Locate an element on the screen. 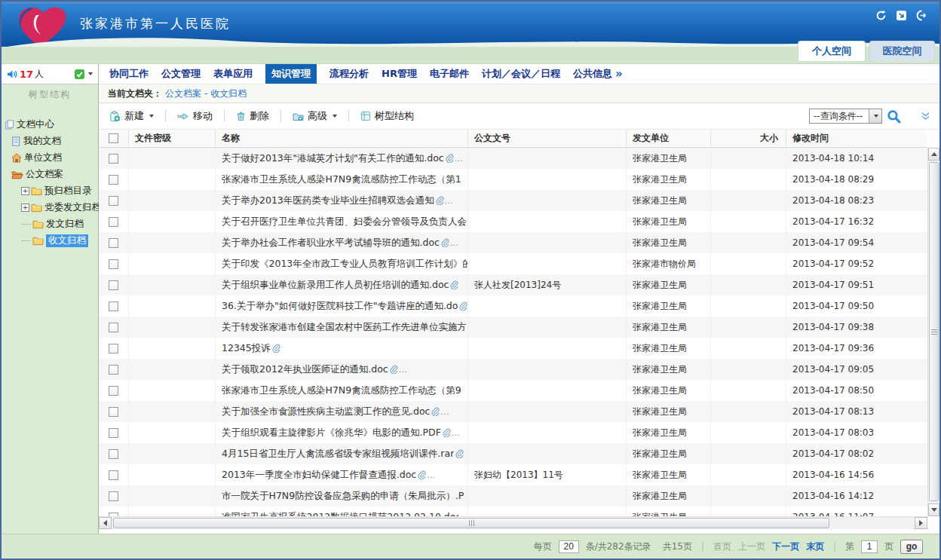 This screenshot has width=941, height=560. table-row: 4月15日省卫生厅人禽流感省级专家组视频培训课件.rar张家港卫生局2013-0… is located at coordinates (513, 454).